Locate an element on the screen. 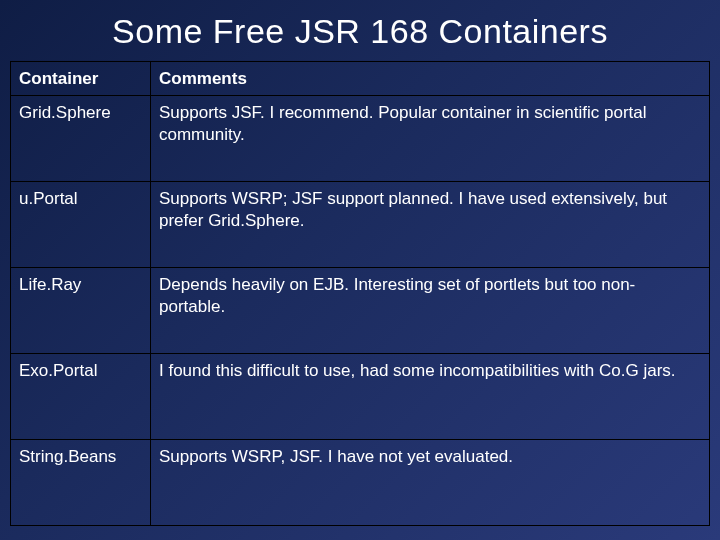 The image size is (720, 540). cell-comment: Depends heavily on EJB. Interesting set … is located at coordinates (430, 311).